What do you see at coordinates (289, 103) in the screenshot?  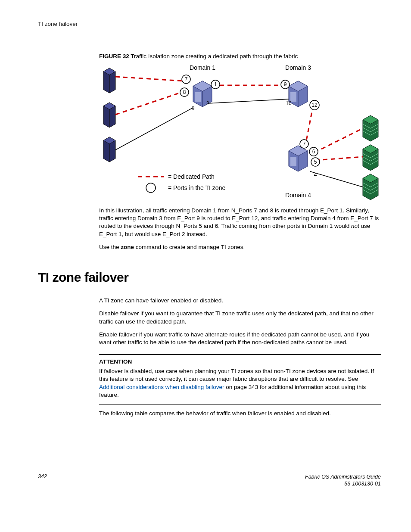 I see `svg-text: 10` at bounding box center [289, 103].